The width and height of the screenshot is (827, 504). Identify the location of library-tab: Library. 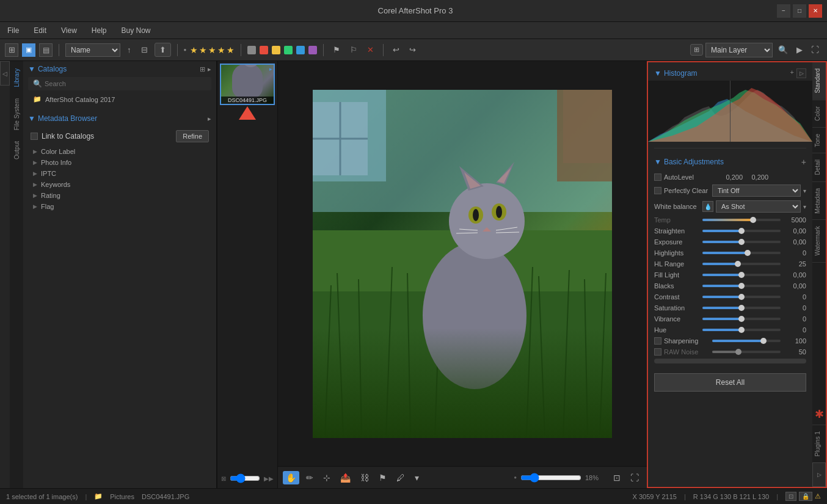
(17, 78).